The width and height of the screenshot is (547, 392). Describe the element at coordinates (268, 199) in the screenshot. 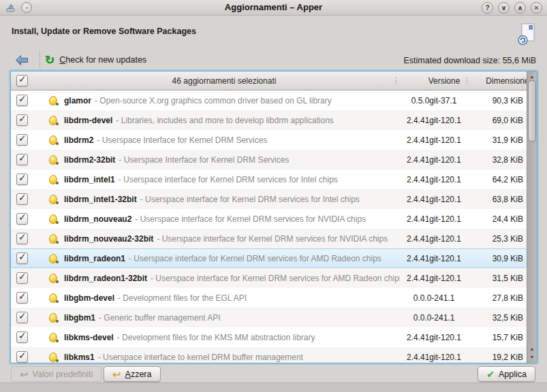

I see `package-row: ✓ libdrm_intel1-32bit - Userspace interf…` at that location.